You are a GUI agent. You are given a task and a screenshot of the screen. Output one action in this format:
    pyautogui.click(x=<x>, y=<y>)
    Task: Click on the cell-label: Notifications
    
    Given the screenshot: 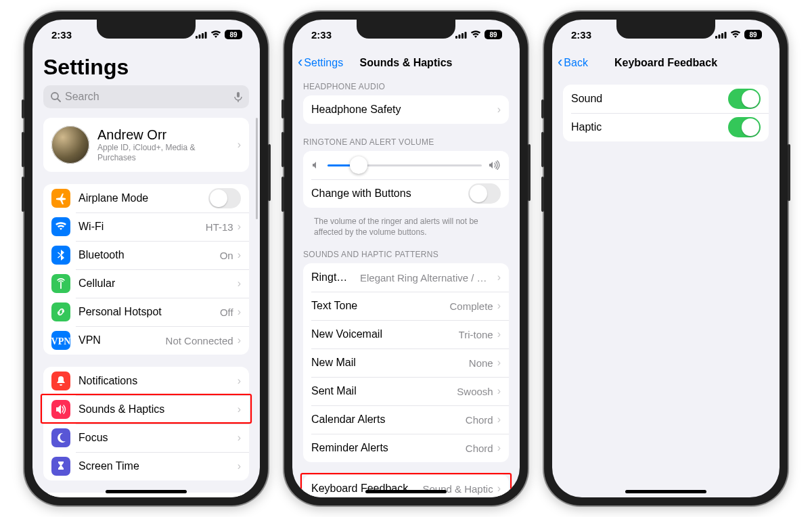 What is the action you would take?
    pyautogui.click(x=108, y=381)
    